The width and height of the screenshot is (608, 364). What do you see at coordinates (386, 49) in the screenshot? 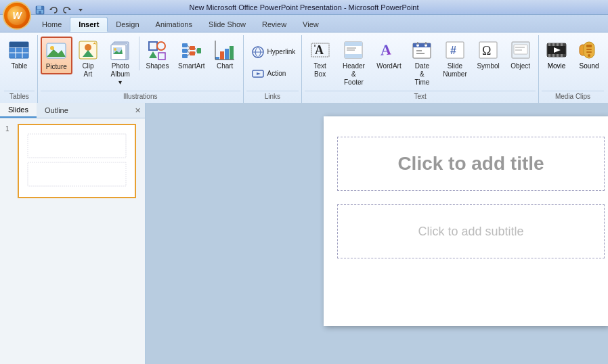
I see `svg-text: A` at bounding box center [386, 49].